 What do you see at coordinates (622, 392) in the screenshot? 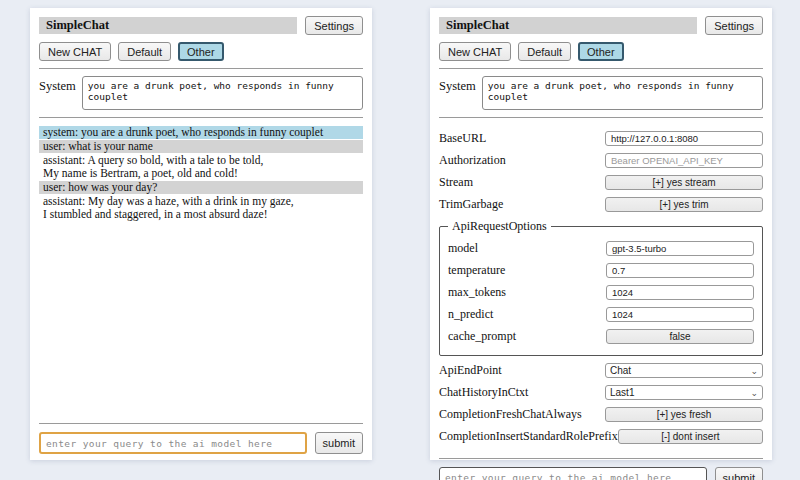
I see `chat-history-selected-value: Last1` at bounding box center [622, 392].